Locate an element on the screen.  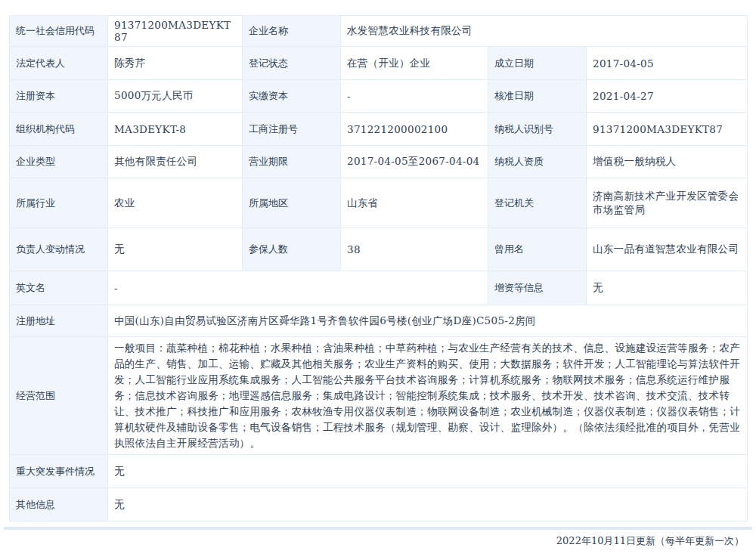
label-former-name: 曾用名 is located at coordinates (538, 249).